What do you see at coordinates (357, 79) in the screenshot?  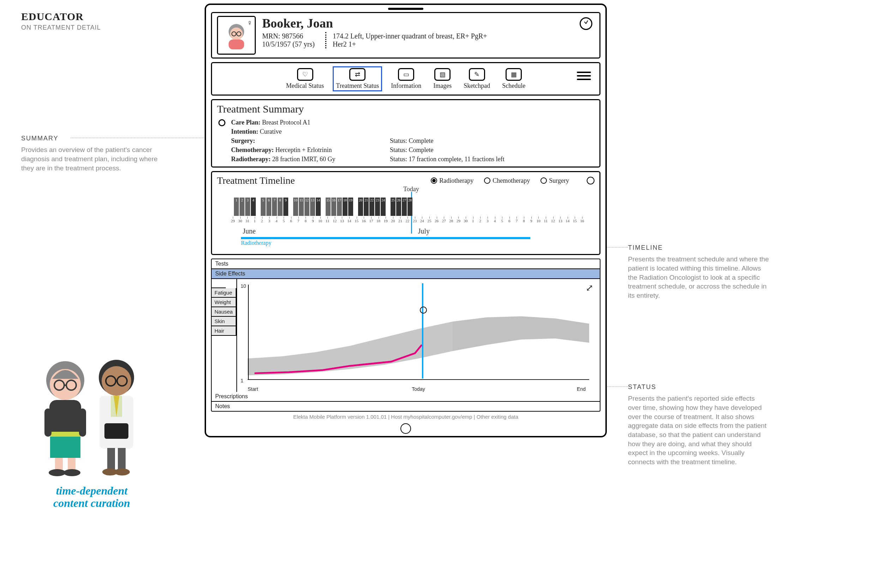 I see `tab-treatment-status: ⇄Treatment Status` at bounding box center [357, 79].